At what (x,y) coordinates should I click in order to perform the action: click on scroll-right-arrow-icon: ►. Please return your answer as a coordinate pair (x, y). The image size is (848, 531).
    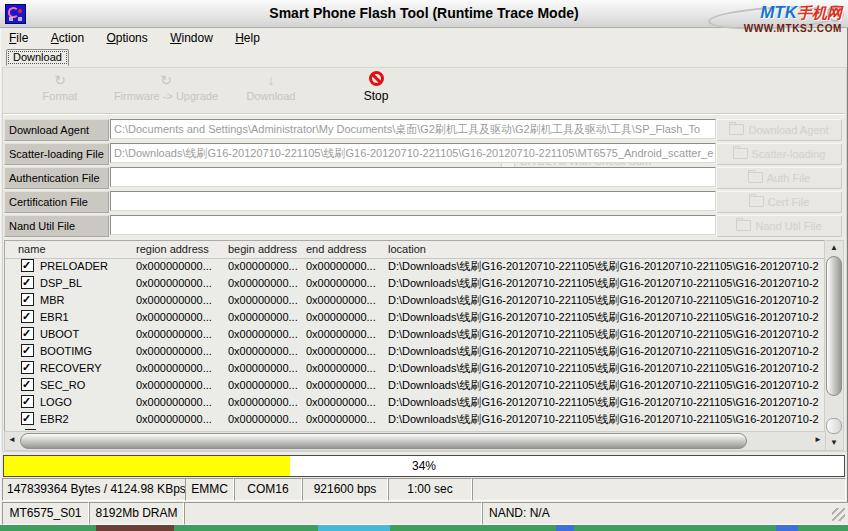
    Looking at the image, I should click on (818, 441).